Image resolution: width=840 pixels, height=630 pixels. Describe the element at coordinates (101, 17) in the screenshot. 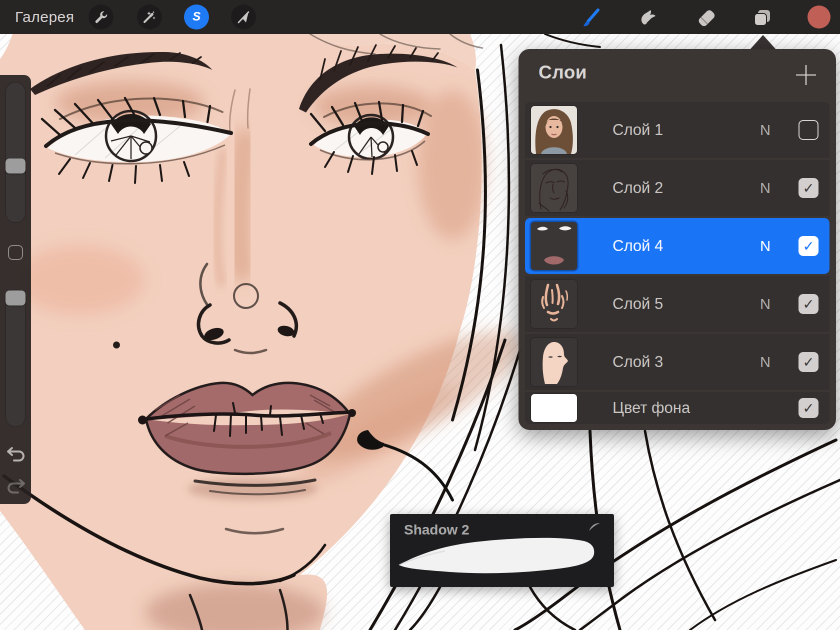

I see `actions-button` at that location.